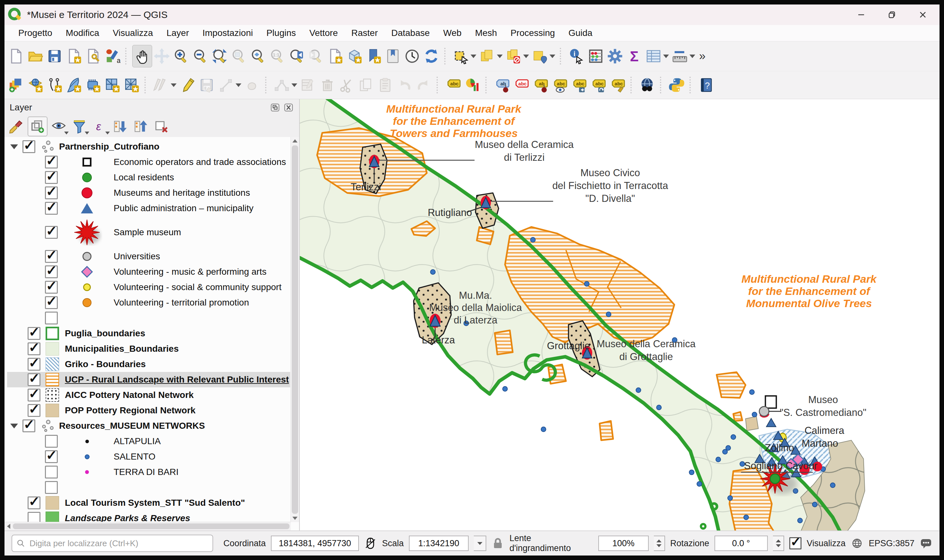 The width and height of the screenshot is (944, 560). I want to click on style-manager-icon: a, so click(112, 56).